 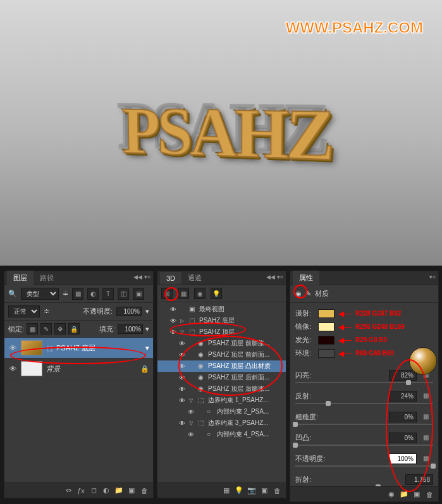 What do you see at coordinates (433, 277) in the screenshot?
I see `panel-menu-icon: ▾≡` at bounding box center [433, 277].